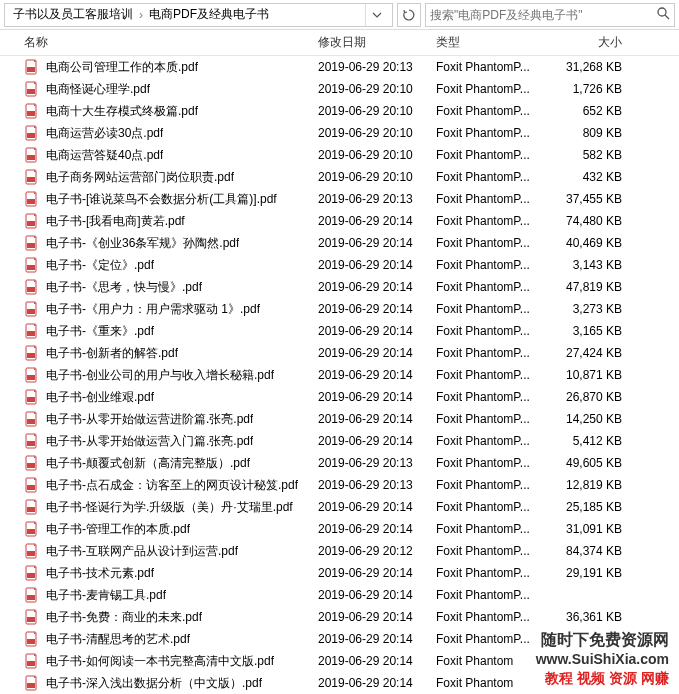  I want to click on file-size: 582 KB, so click(593, 155).